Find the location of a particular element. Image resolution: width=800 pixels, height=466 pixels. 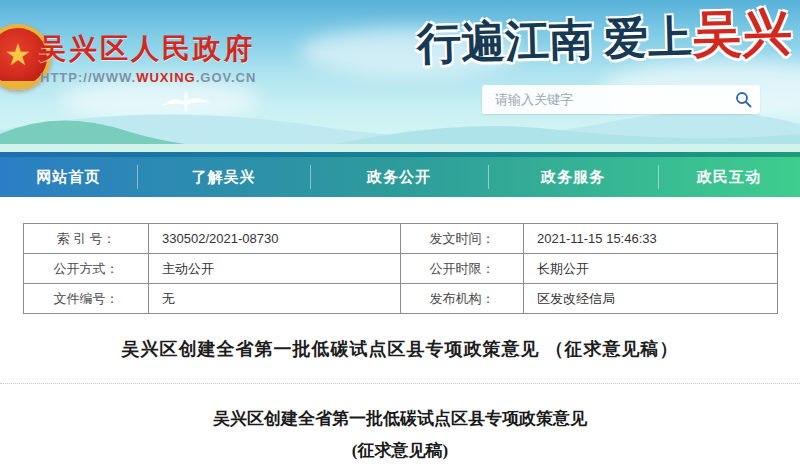

search-input is located at coordinates (604, 100).